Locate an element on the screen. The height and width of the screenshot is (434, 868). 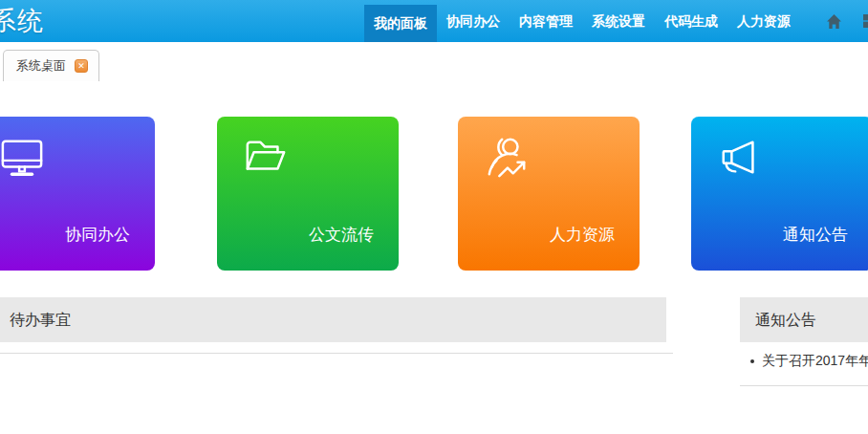
nav-item-my-panel: 我的面板 is located at coordinates (401, 21).